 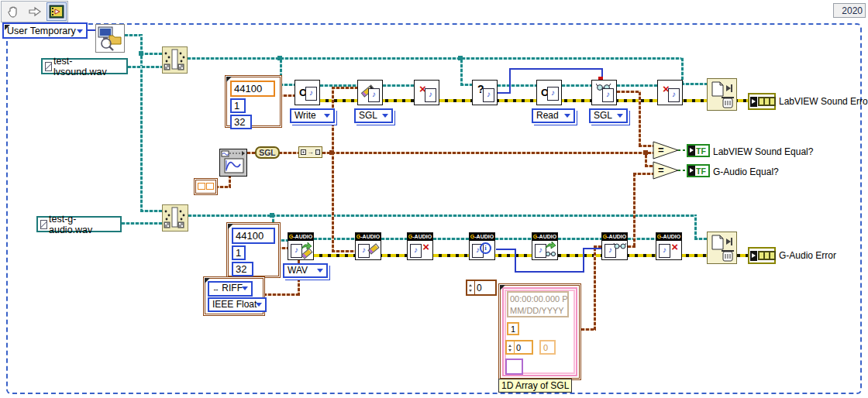 What do you see at coordinates (267, 153) in the screenshot?
I see `sgl-conversion-bullet: SGL` at bounding box center [267, 153].